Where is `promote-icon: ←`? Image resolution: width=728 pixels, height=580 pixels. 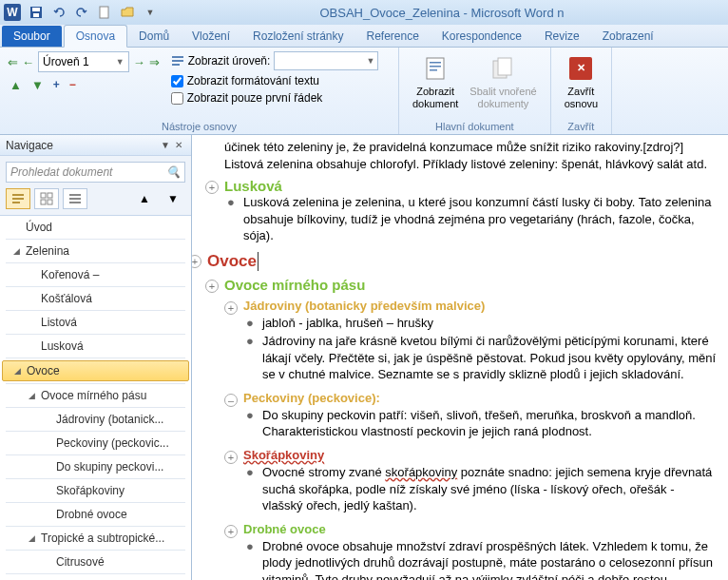
promote-icon: ← is located at coordinates (29, 63).